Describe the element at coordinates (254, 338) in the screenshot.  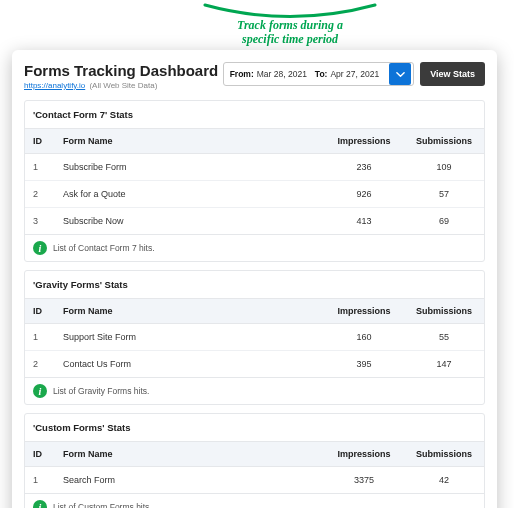
I see `table-row: 1Support Site Form16055` at that location.